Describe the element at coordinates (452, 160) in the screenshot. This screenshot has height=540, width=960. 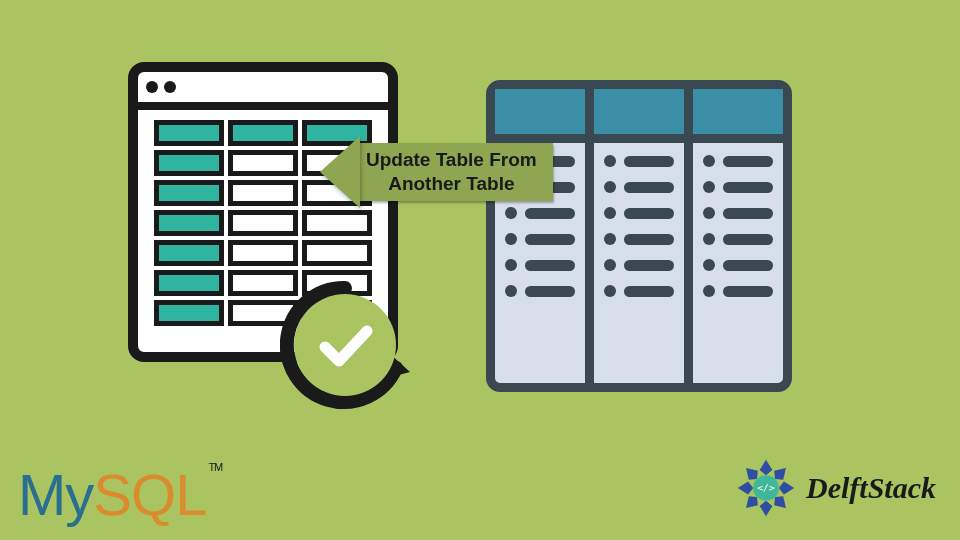
I see `arrow-text-line1: Update Table From` at that location.